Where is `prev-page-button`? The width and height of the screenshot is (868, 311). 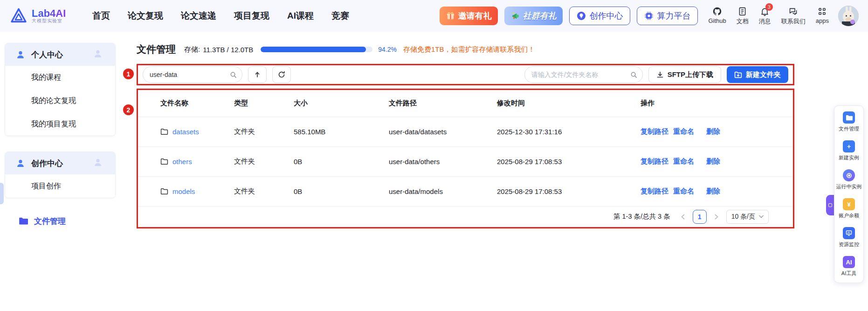 prev-page-button is located at coordinates (683, 217).